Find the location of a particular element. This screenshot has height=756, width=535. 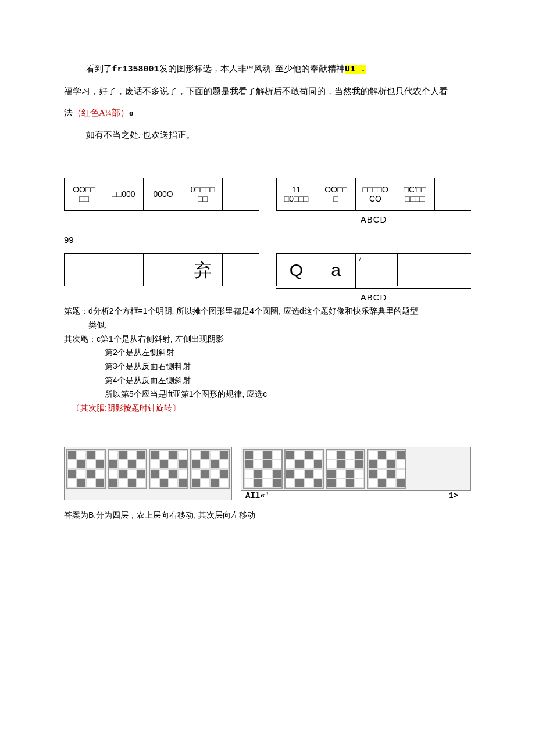

analysis-block: 第题：d分析2个方框=1个明阴, 所以摊个图形里都是4个圆圈, 应选d这个题好像… is located at coordinates (268, 360).